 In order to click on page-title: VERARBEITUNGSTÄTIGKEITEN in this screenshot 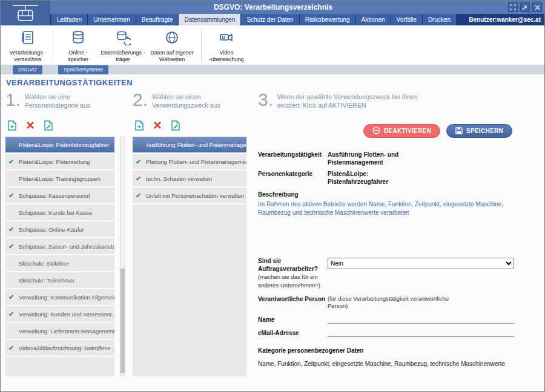, I will do `click(69, 82)`.